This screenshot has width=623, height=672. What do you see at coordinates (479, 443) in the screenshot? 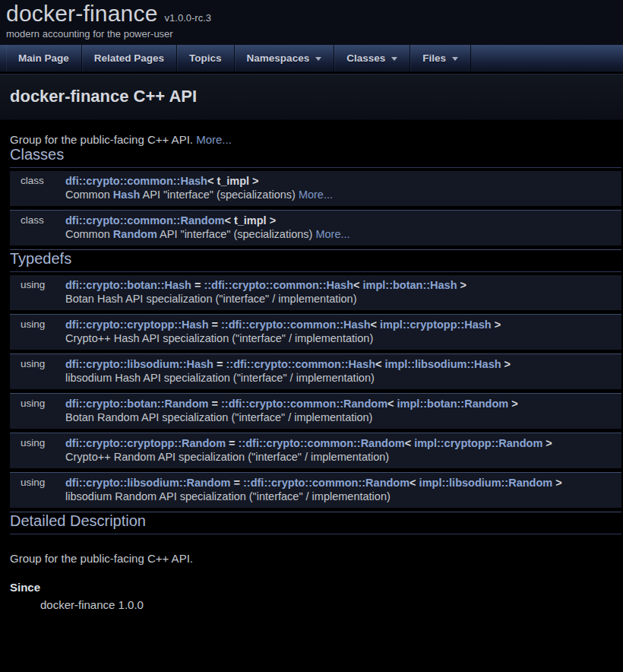
I see `typedef-param-link: impl::cryptopp::Random` at bounding box center [479, 443].